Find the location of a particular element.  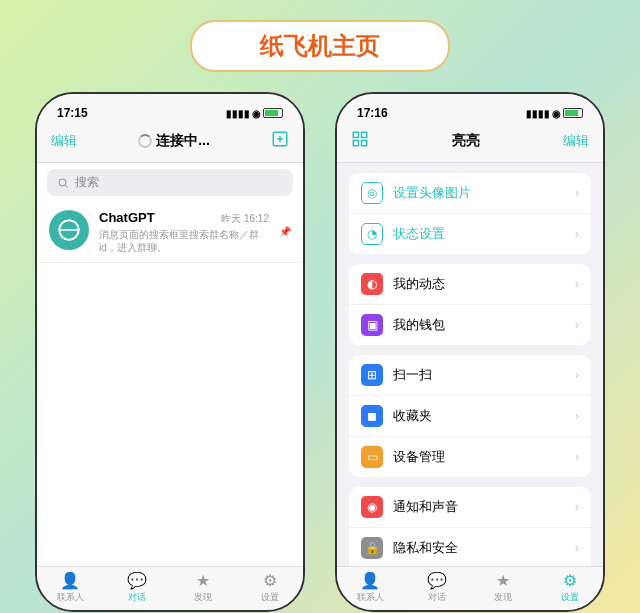

chat-row: ChatGPT 昨天 16:12 消息页面的搜索框里搜索群名称／群 id，进入群… is located at coordinates (170, 232).